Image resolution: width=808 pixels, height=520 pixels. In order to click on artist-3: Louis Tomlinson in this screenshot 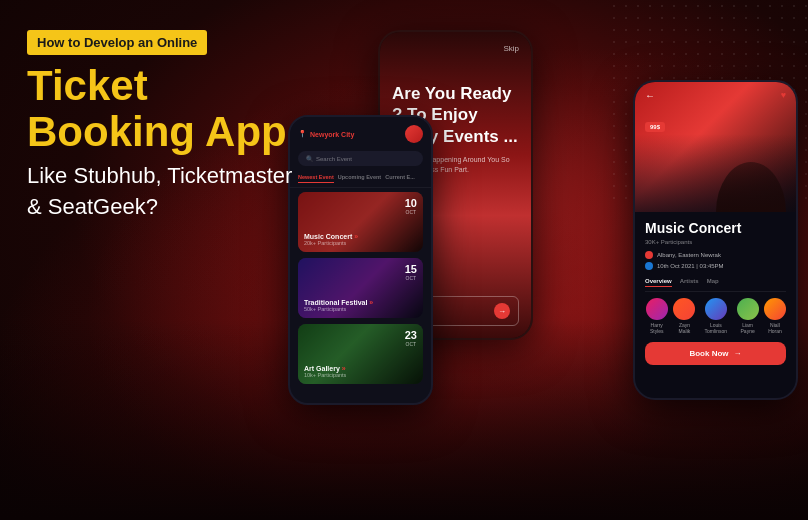, I will do `click(716, 316)`.